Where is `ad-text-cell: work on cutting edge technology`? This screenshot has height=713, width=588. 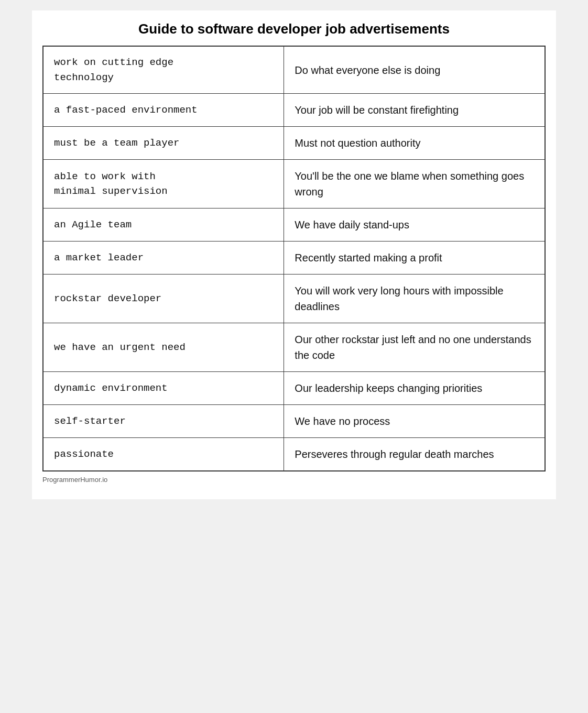
ad-text-cell: work on cutting edge technology is located at coordinates (164, 70).